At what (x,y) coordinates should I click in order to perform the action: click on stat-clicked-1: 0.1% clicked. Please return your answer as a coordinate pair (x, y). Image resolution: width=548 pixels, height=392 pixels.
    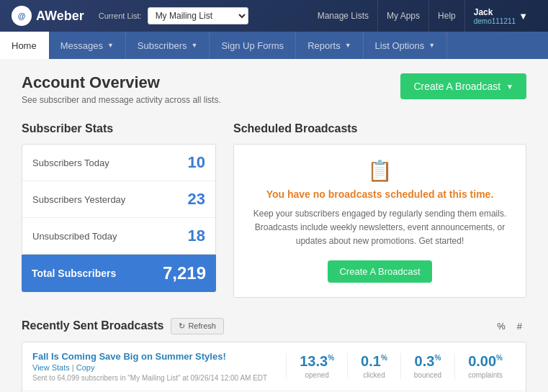
    Looking at the image, I should click on (374, 366).